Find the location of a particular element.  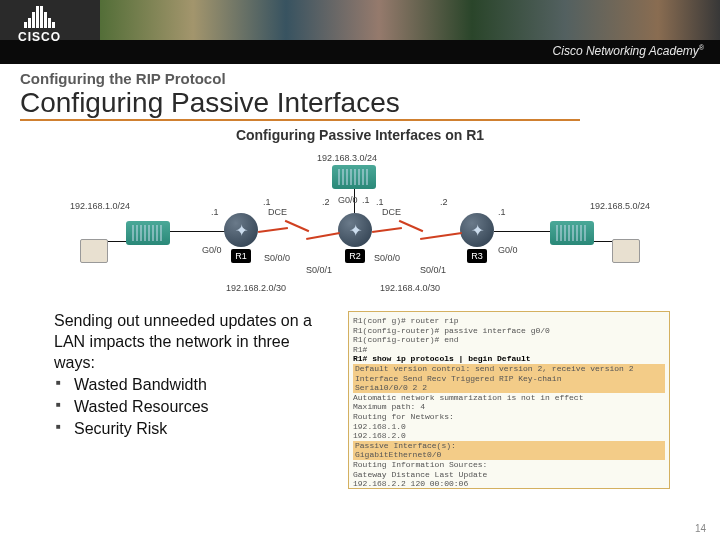

lead-text: Sending out unneeded updates on a LAN im… is located at coordinates (194, 342).